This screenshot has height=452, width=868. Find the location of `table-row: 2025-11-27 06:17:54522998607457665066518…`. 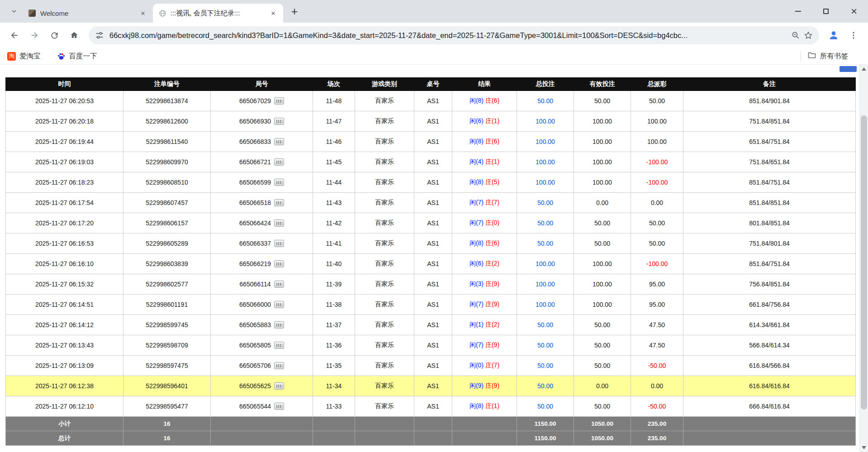

table-row: 2025-11-27 06:17:54522998607457665066518… is located at coordinates (431, 203).